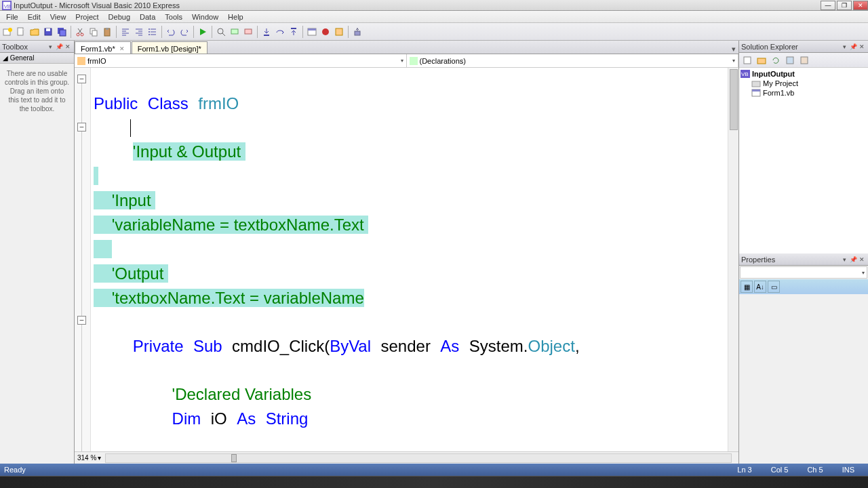 The image size is (868, 488). What do you see at coordinates (804, 359) in the screenshot?
I see `properties-panel: Properties ▾ 📌 ✕ ▾ ▦ A↓ ▭` at bounding box center [804, 359].